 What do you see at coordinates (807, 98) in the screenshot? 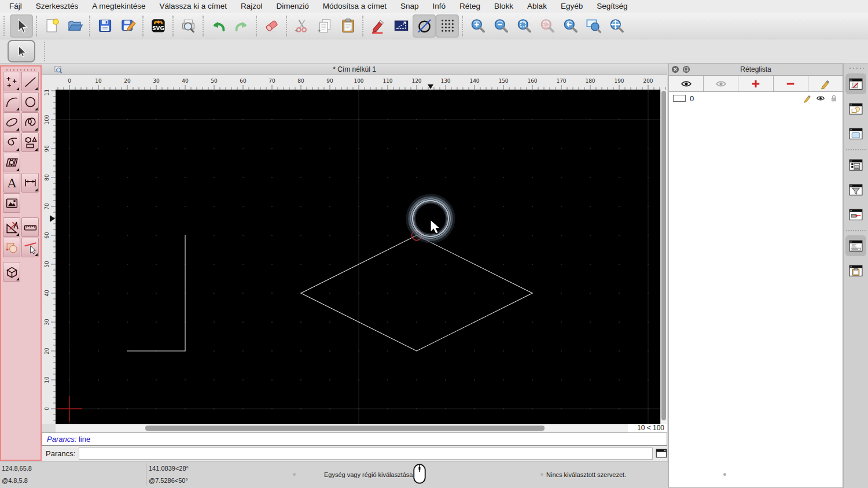
I see `pencil-icon` at bounding box center [807, 98].